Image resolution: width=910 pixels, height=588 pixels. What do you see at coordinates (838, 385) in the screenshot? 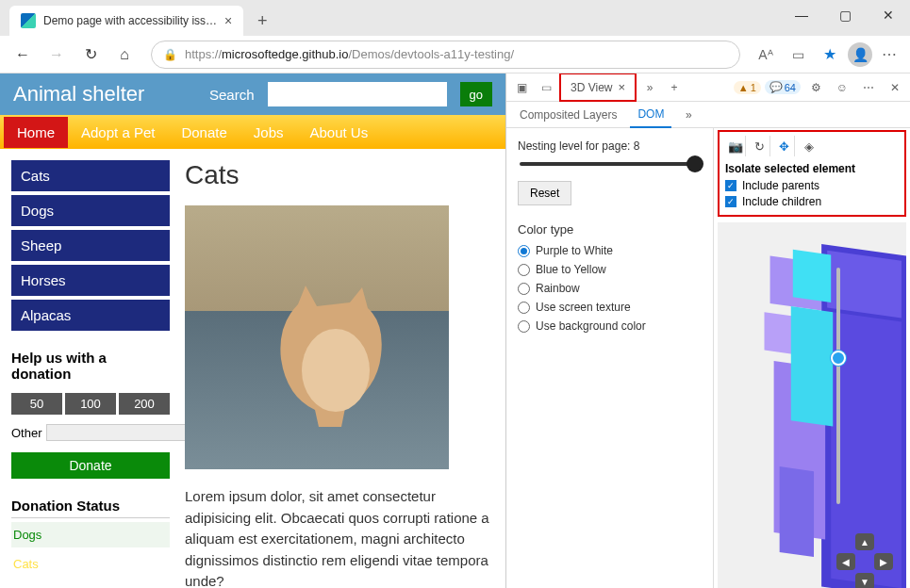
I see `zoom-slider` at bounding box center [838, 385].